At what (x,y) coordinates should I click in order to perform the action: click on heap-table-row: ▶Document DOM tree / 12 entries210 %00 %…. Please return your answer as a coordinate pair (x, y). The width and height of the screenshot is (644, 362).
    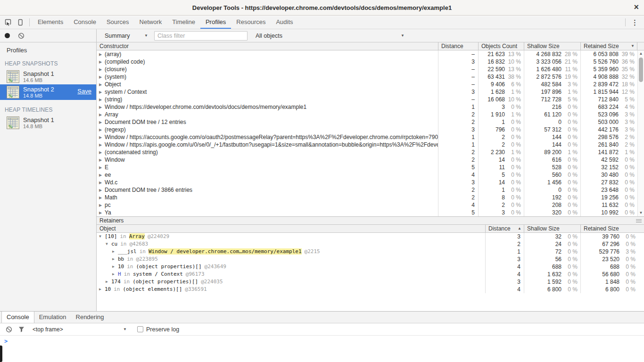
    Looking at the image, I should click on (371, 122).